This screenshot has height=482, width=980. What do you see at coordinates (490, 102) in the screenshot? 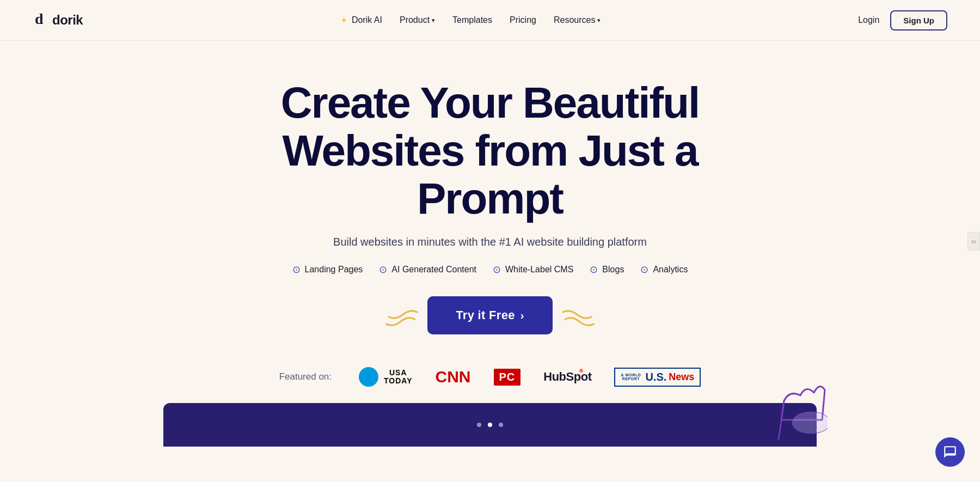
I see `hero-title-line1: Create Your Beautiful` at bounding box center [490, 102].